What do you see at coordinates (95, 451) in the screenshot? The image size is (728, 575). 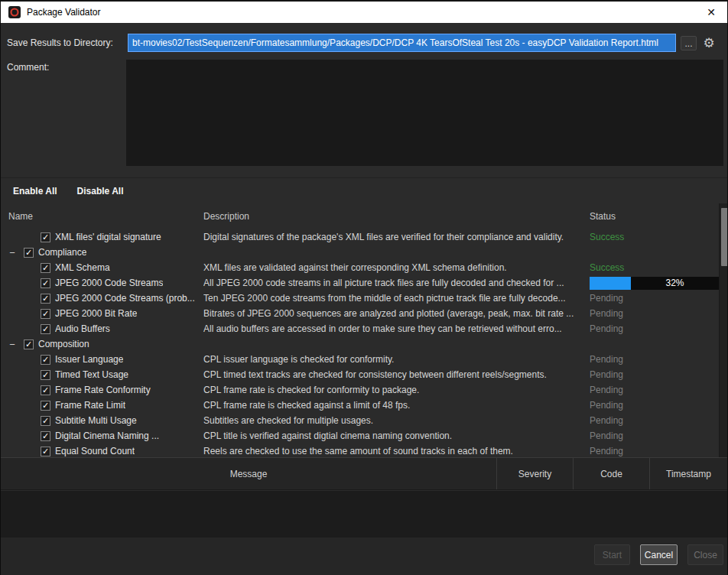 I see `check-name: Equal Sound Count` at bounding box center [95, 451].